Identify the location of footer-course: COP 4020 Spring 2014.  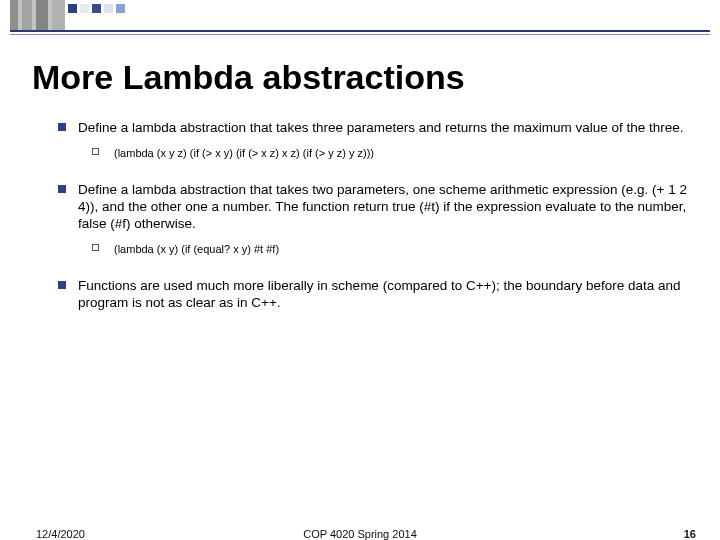
(360, 534).